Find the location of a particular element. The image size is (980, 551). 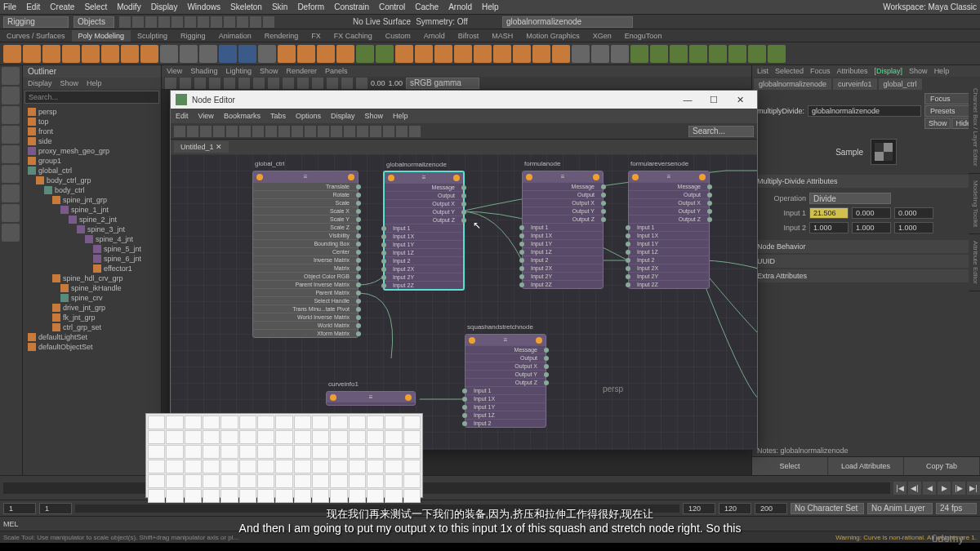

outliner-menu: Display Show Help is located at coordinates (91, 83).